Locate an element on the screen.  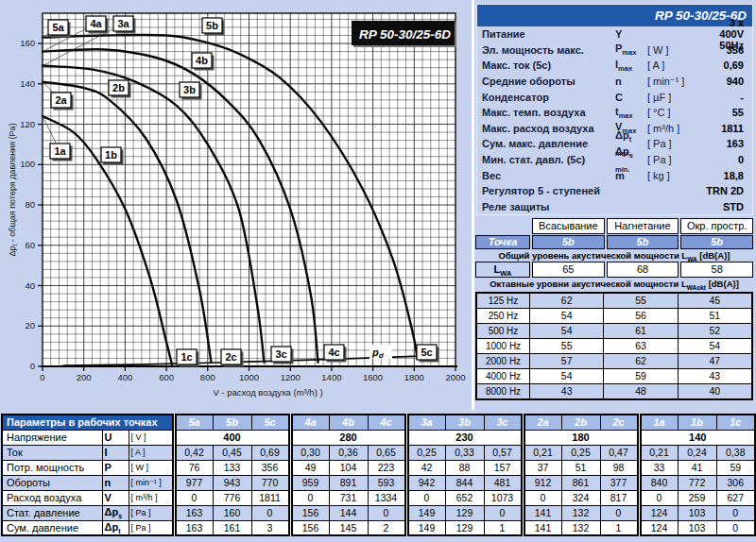
octave-value: 55 is located at coordinates (641, 300).